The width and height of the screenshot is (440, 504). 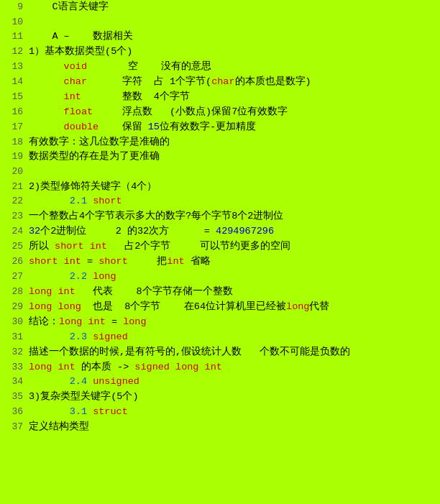 What do you see at coordinates (220, 338) in the screenshot?
I see `code-line: 31 2.3 signed` at bounding box center [220, 338].